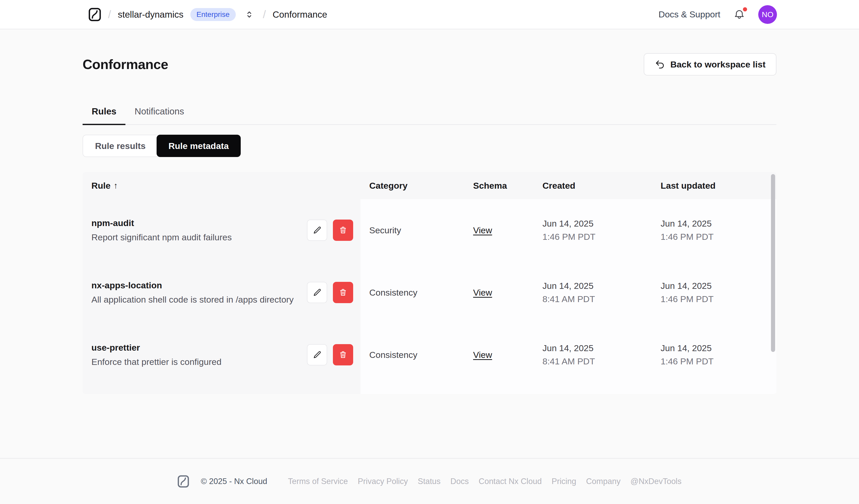 The image size is (859, 504). I want to click on footer-link-status: Status, so click(430, 481).